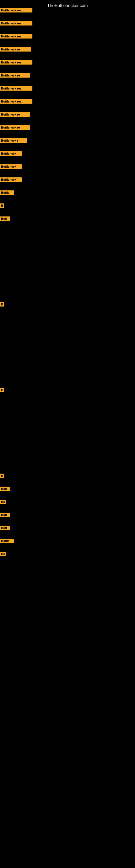 Image resolution: width=135 pixels, height=868 pixels. I want to click on bottleneck-label-23: Bott, so click(5, 528).